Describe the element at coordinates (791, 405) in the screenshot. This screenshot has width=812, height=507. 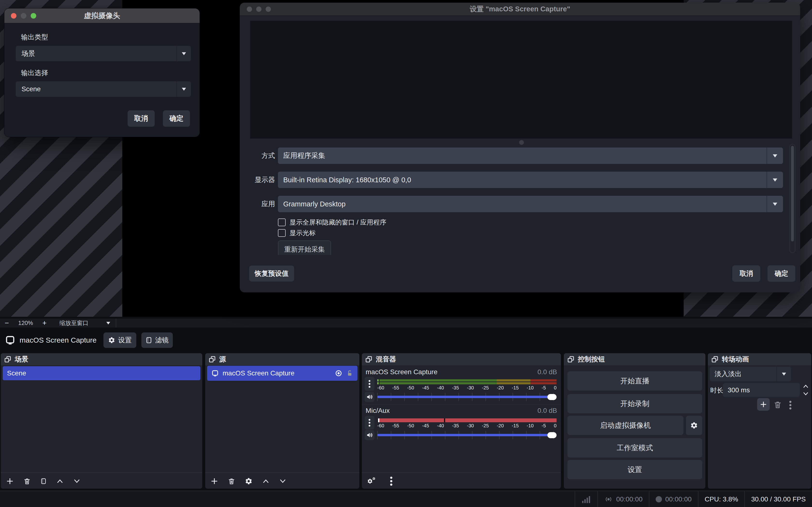
I see `transition-properties-kebab-icon` at that location.